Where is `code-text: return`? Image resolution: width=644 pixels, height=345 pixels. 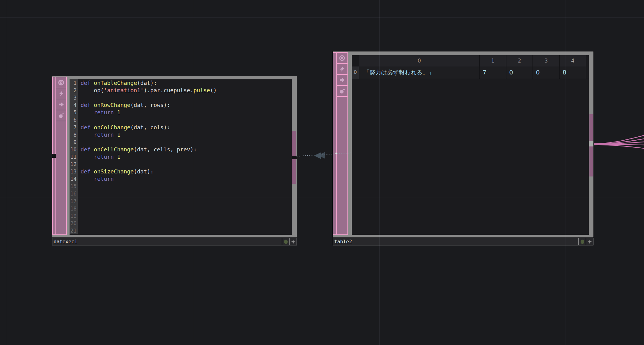
code-text: return is located at coordinates (96, 179).